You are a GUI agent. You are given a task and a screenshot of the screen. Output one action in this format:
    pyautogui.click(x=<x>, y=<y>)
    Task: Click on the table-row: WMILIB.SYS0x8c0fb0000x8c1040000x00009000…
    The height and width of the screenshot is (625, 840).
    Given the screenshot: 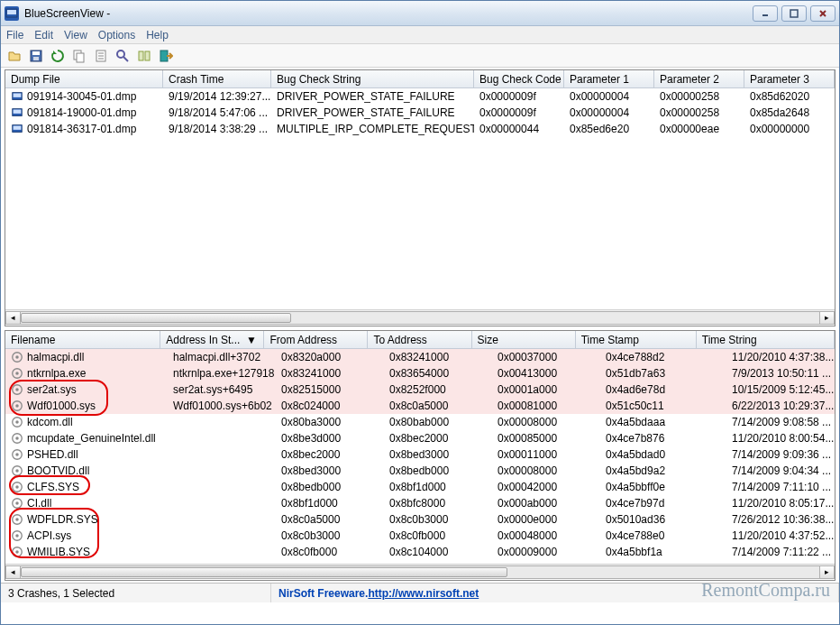 What is the action you would take?
    pyautogui.click(x=420, y=552)
    